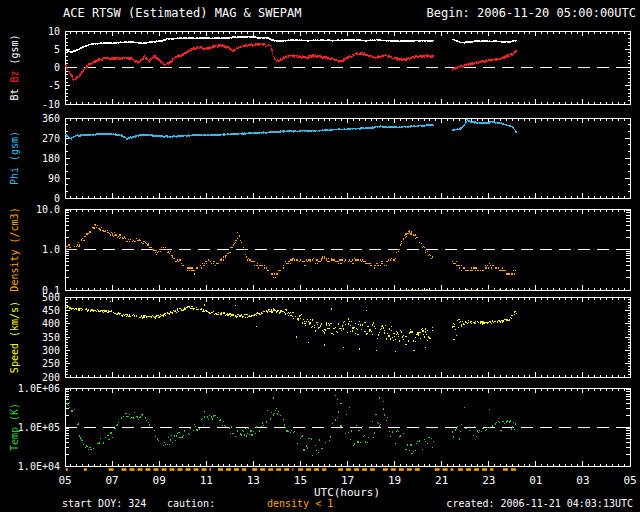 The height and width of the screenshot is (512, 640). What do you see at coordinates (54, 178) in the screenshot?
I see `y-tick-label: 90` at bounding box center [54, 178].